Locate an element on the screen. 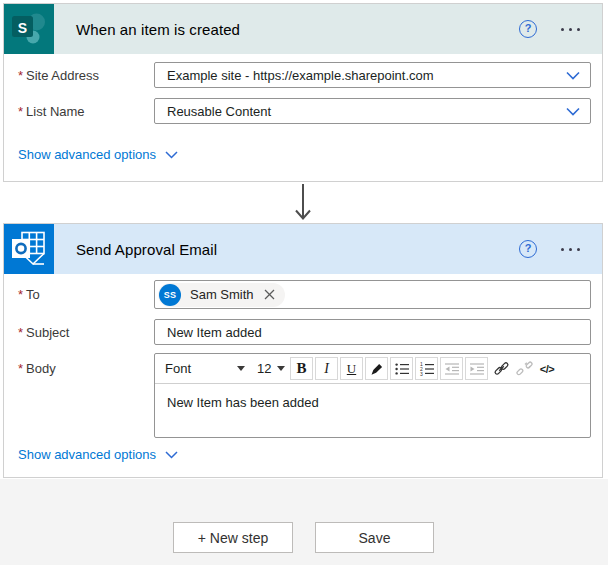  subject-label: *Subject is located at coordinates (86, 332).